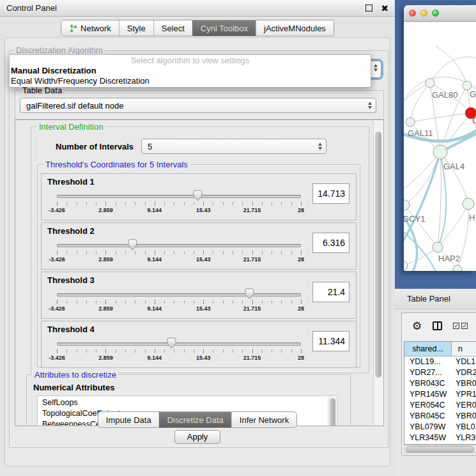  Describe the element at coordinates (199, 344) in the screenshot. I see `threshold-row: Threshold 4 -3.4262.8599.14415.4321.7152…` at that location.